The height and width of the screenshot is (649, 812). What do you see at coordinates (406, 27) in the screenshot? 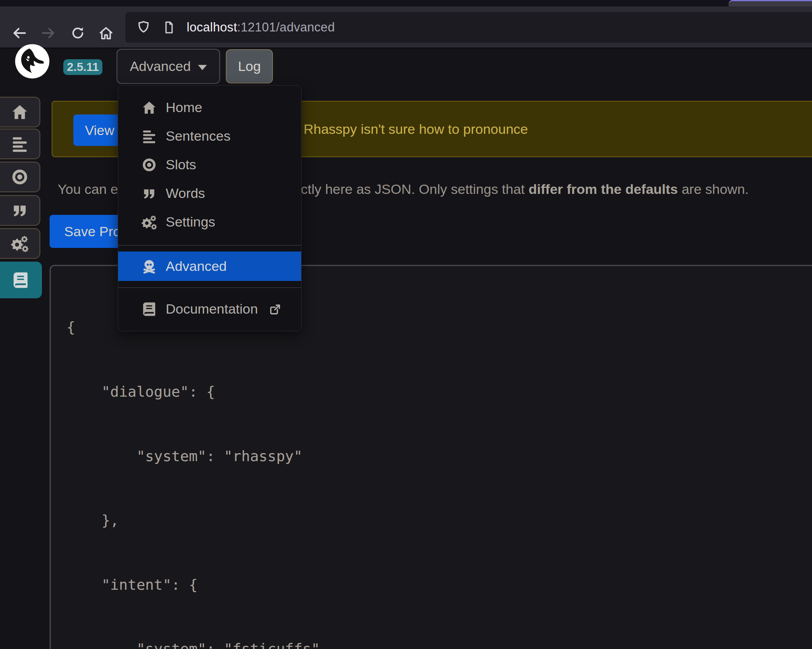
I see `browser-toolbar: localhost:12101/advanced` at bounding box center [406, 27].